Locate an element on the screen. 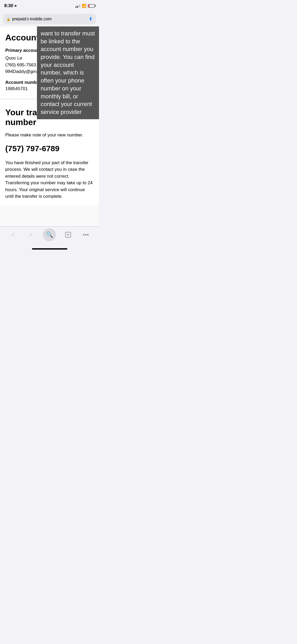 The image size is (297, 644). more-button: ••• is located at coordinates (86, 235).